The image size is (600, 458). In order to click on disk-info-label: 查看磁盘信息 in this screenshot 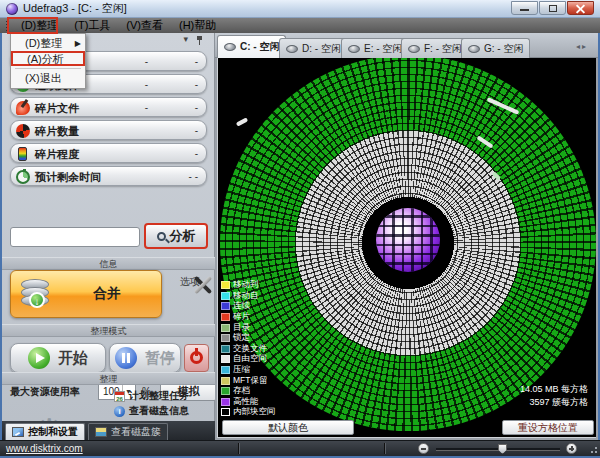, I will do `click(159, 411)`.